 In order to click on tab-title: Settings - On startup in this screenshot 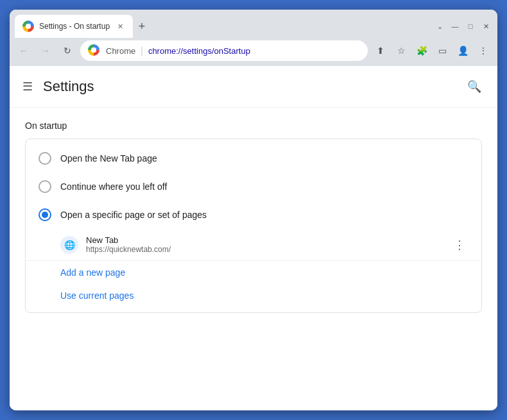, I will do `click(74, 26)`.